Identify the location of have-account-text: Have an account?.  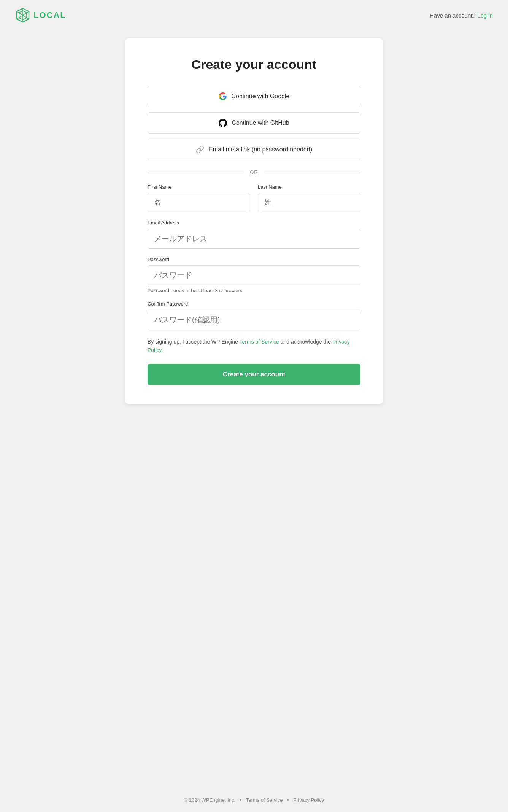
(452, 15).